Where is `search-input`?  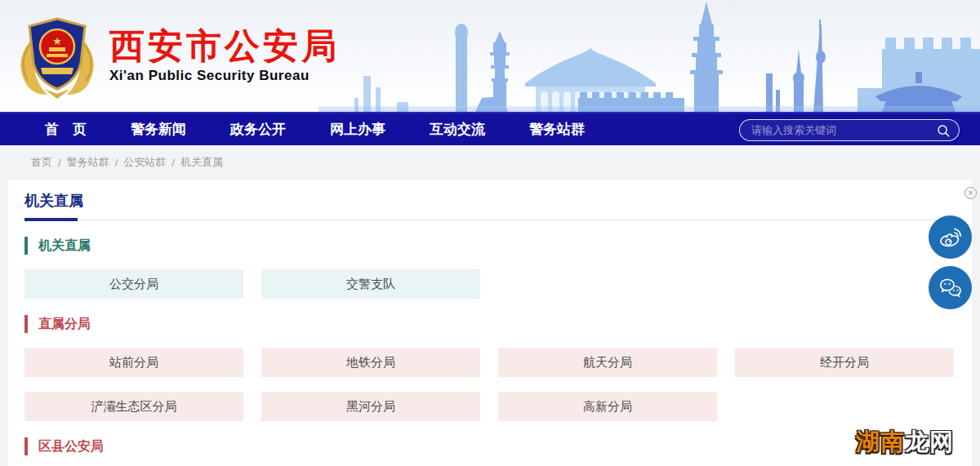
search-input is located at coordinates (844, 131).